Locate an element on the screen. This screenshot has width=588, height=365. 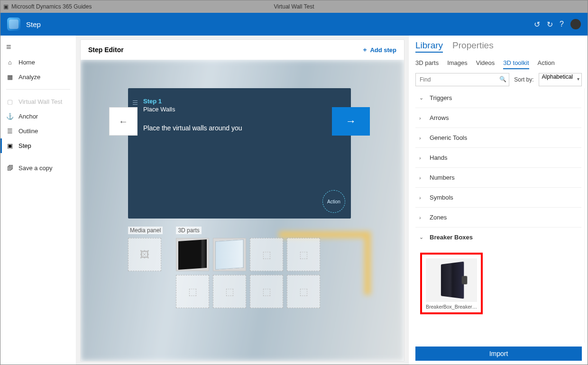
undo-icon: ↺ is located at coordinates (537, 25).